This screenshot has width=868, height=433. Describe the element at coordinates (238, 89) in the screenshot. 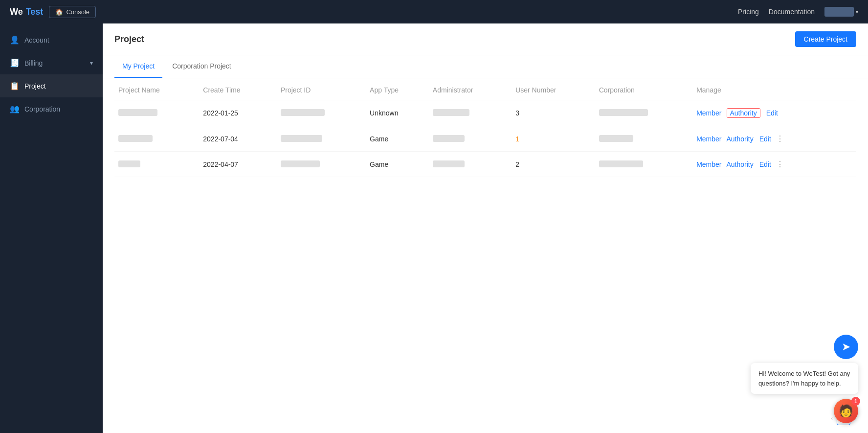

I see `col-create-time: Create Time` at that location.